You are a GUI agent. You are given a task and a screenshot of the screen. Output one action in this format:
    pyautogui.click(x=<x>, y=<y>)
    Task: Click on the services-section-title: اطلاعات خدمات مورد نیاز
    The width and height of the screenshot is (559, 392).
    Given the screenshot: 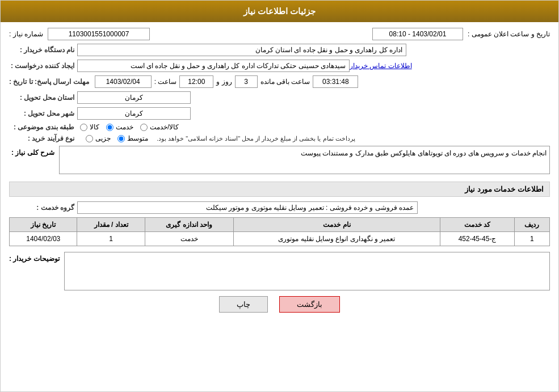 What is the action you would take?
    pyautogui.click(x=279, y=189)
    